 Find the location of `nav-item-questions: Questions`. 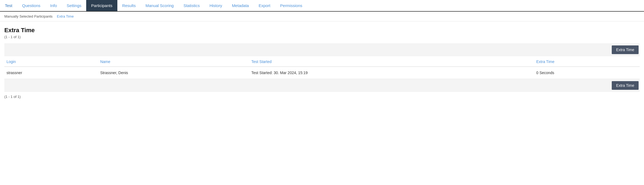

nav-item-questions: Questions is located at coordinates (31, 5).